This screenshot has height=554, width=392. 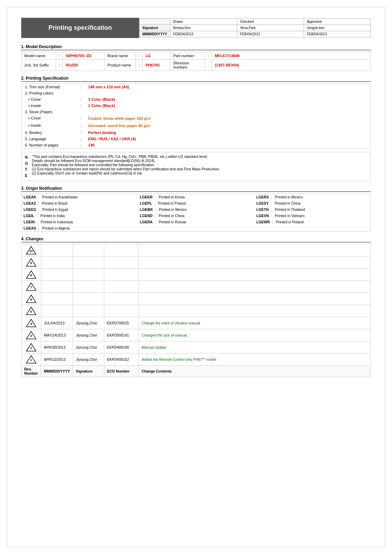 What do you see at coordinates (199, 161) in the screenshot?
I see `note-line-1: Details should be followed Eco-SCM manag…` at bounding box center [199, 161].